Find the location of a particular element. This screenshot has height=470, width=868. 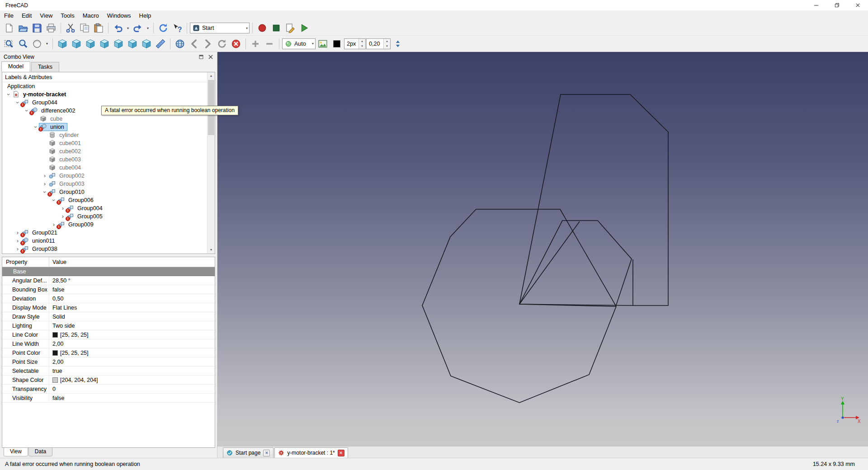

view-isometric-button is located at coordinates (62, 44).